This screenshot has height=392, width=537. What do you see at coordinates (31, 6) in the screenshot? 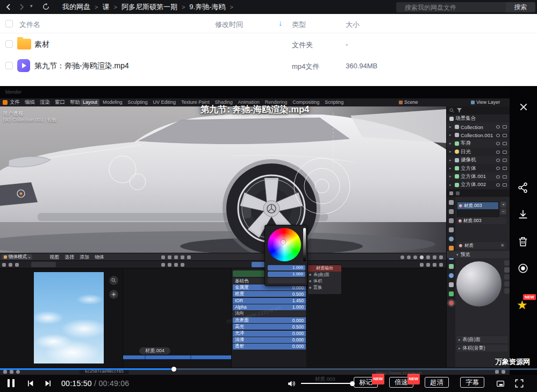
I see `history-caret-icon: ▾` at bounding box center [31, 6].